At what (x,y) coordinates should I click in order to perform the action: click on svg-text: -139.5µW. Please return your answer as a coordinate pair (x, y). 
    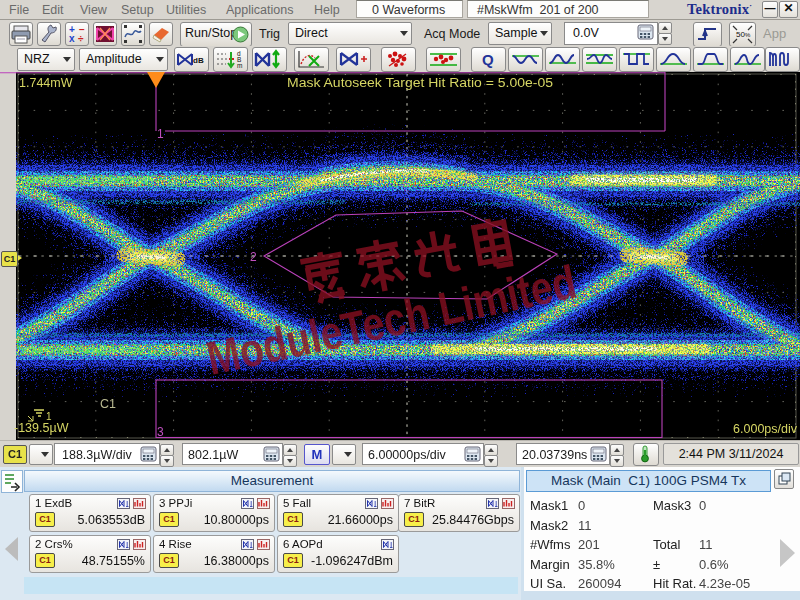
    Looking at the image, I should click on (42, 428).